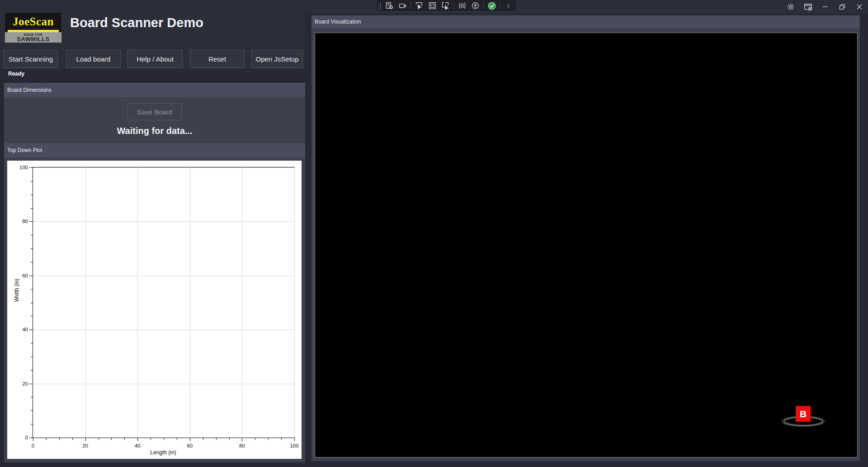 This screenshot has height=467, width=868. What do you see at coordinates (17, 291) in the screenshot?
I see `y-axis-title: Width (in)` at bounding box center [17, 291].